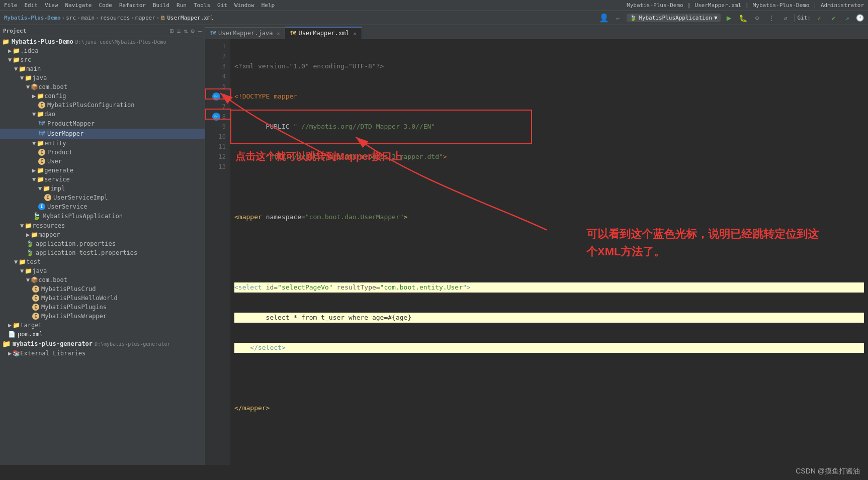 Image resolution: width=868 pixels, height=480 pixels. Describe the element at coordinates (182, 5) in the screenshot. I see `menu-run: Run` at that location.